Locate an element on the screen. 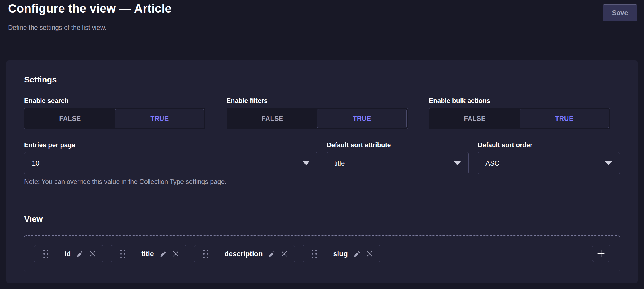 Image resolution: width=644 pixels, height=289 pixels. default-sort-order-field: Default sort order ASC is located at coordinates (549, 164).